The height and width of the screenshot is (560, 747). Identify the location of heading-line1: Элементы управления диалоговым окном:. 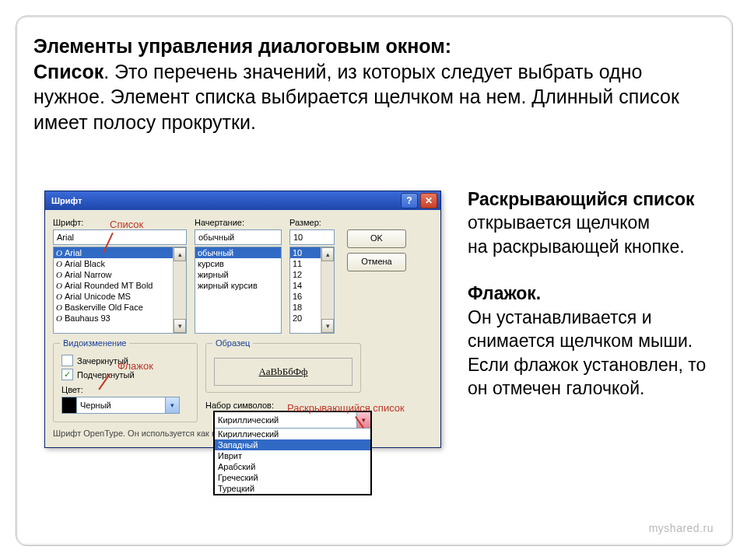
(243, 46).